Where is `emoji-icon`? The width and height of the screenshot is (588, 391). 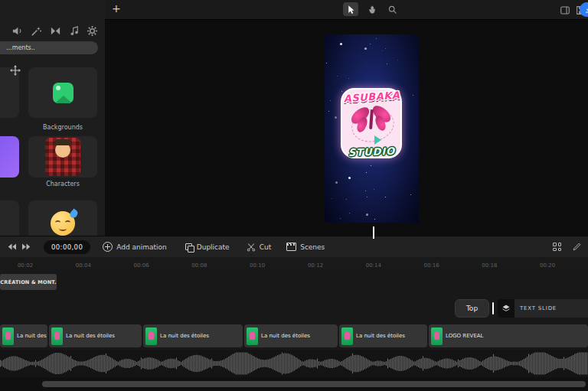 emoji-icon is located at coordinates (63, 223).